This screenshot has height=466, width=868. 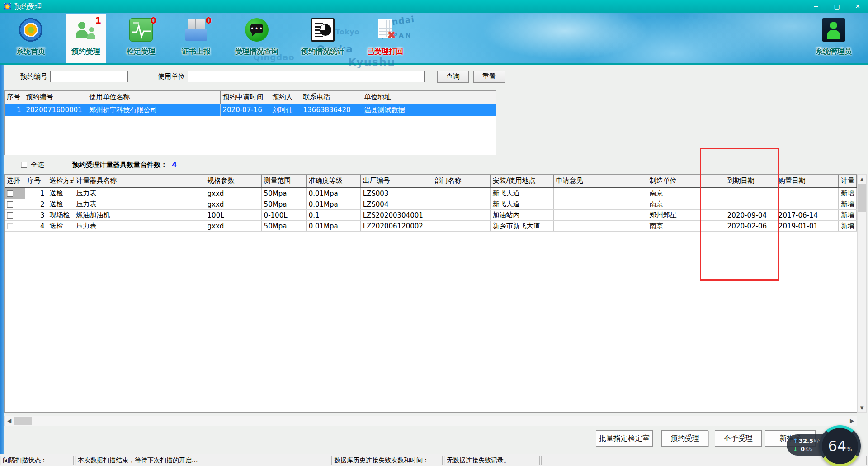 I want to click on unit-input, so click(x=306, y=77).